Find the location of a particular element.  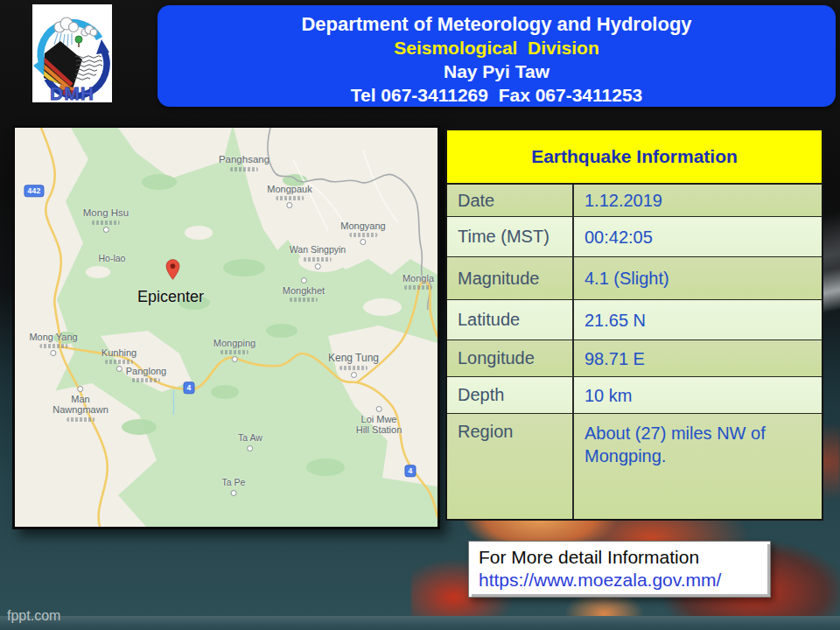

town-label: Panghsang is located at coordinates (244, 159).